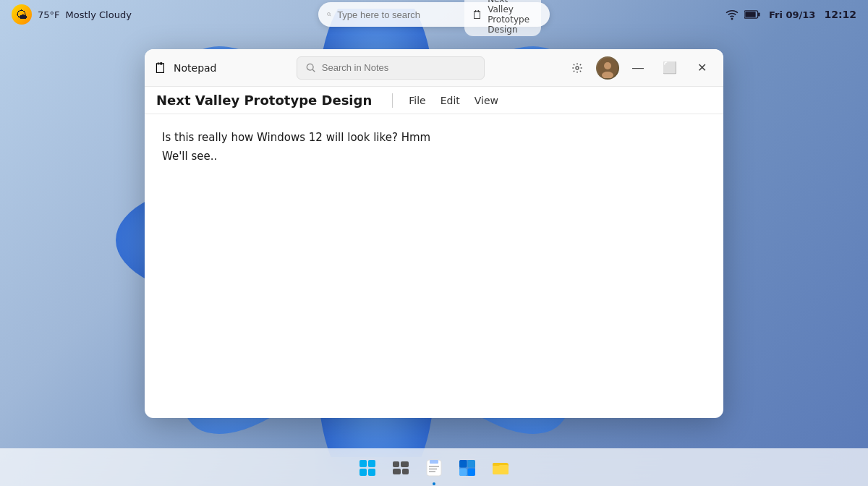 The width and height of the screenshot is (868, 486). Describe the element at coordinates (467, 468) in the screenshot. I see `taskbar-photos-button` at that location.